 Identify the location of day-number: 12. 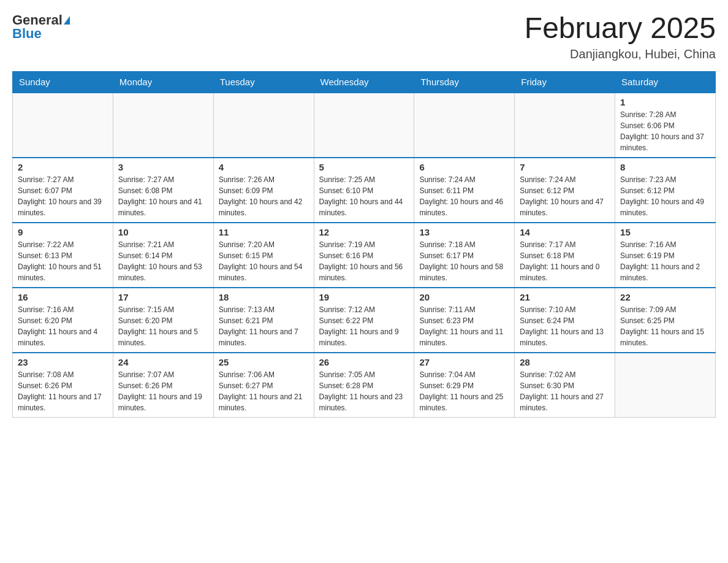
(364, 232).